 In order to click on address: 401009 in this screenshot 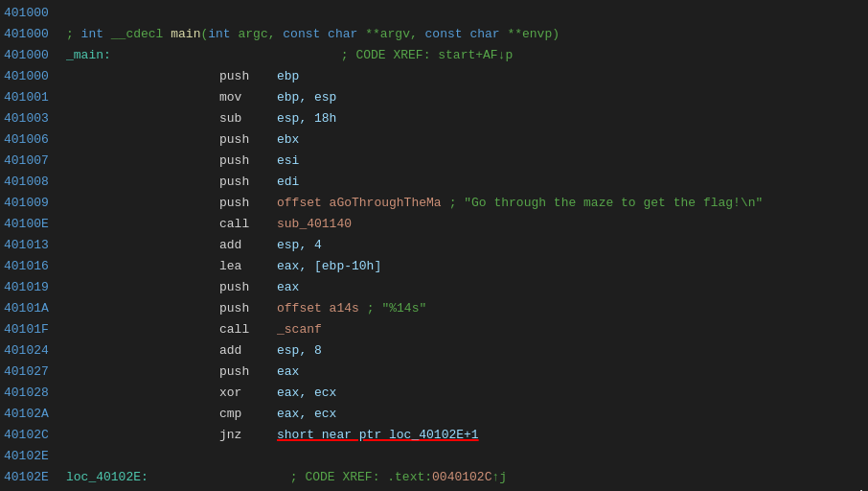, I will do `click(34, 203)`.